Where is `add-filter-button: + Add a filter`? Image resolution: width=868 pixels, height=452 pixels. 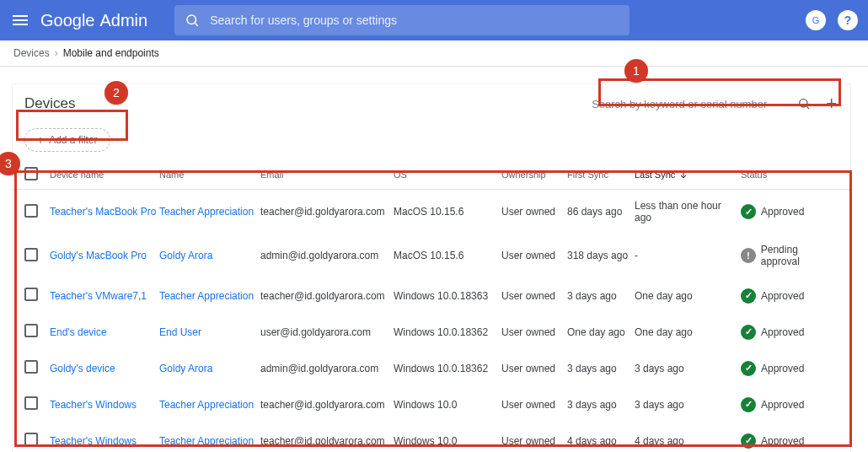
add-filter-button: + Add a filter is located at coordinates (67, 140).